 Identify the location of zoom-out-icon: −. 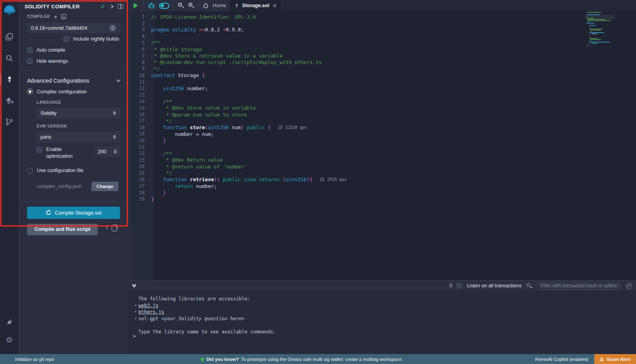
(181, 6).